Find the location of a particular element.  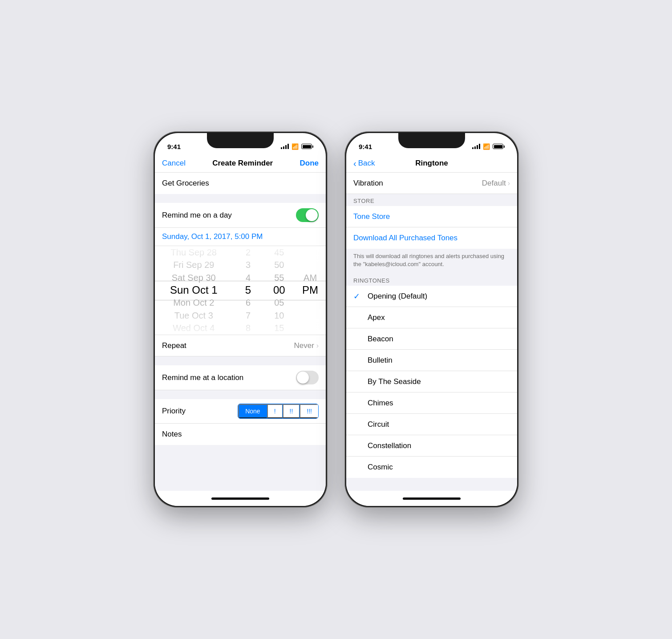

ringtone-content: Vibration Default › STORE Tone Store Dow… is located at coordinates (432, 339).